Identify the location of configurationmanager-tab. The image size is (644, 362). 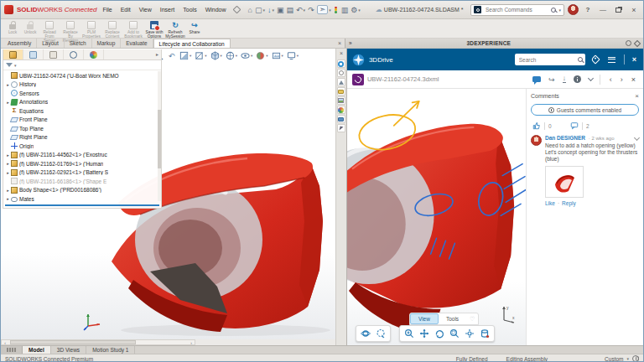
(54, 54).